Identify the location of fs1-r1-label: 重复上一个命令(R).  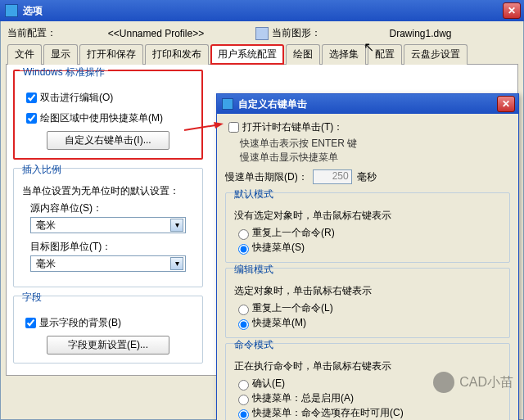
(293, 233).